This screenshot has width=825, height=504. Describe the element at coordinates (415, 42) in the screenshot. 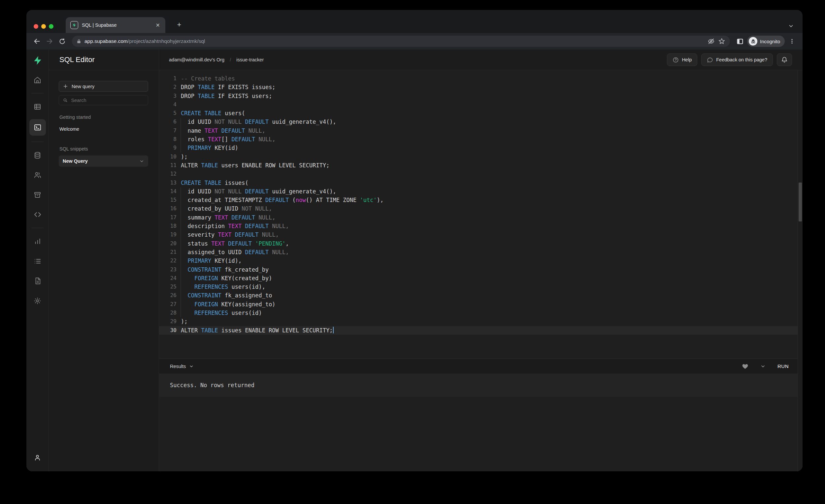

I see `browser-toolbar: app.supabase.com/project/azahtnhqohyjerz…` at that location.